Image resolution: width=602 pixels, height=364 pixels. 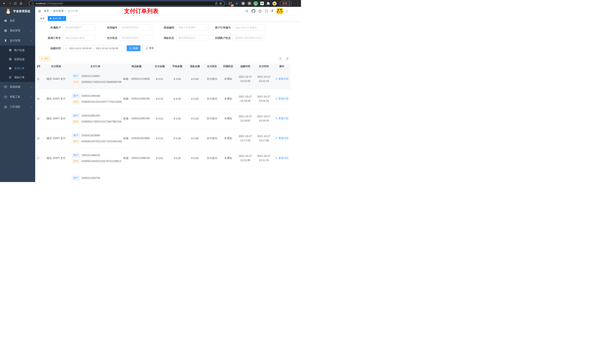 I want to click on export-button: 导出, so click(x=45, y=59).